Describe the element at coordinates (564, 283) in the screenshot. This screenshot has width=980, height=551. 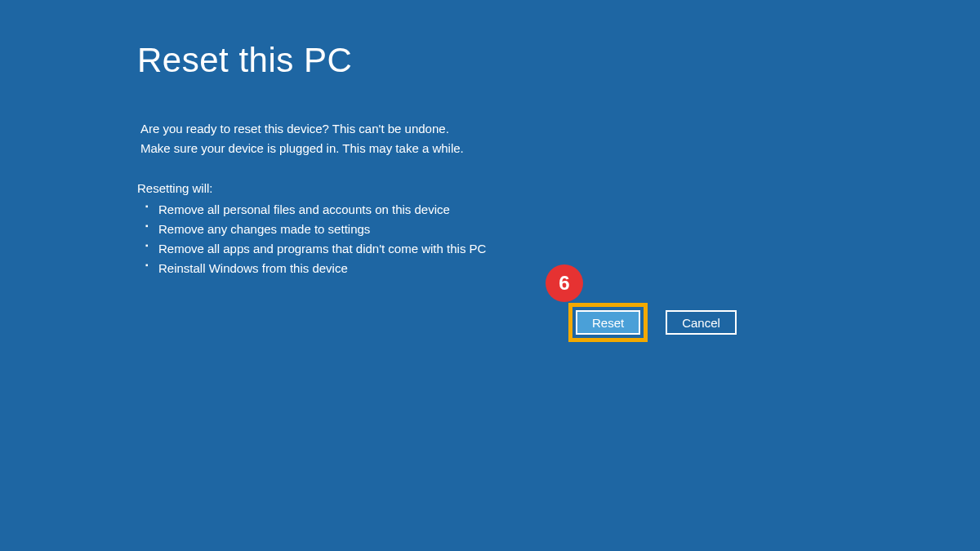
I see `step-number-badge: 6` at that location.